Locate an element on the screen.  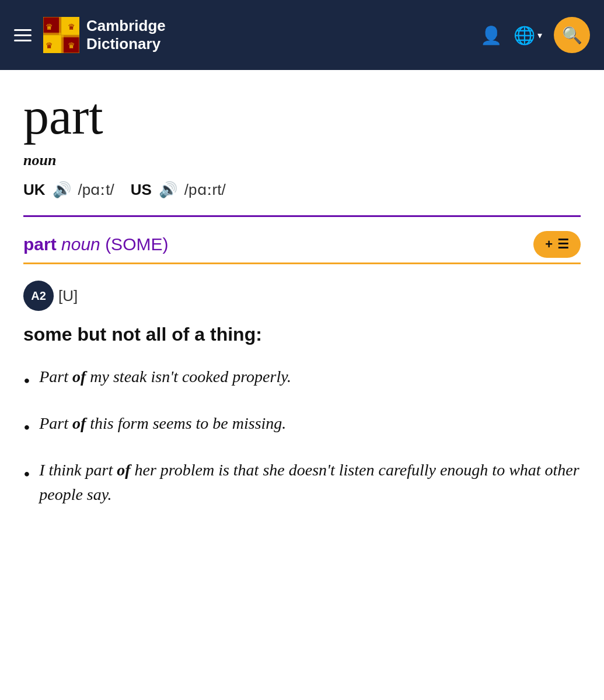
word-pos: noun is located at coordinates (302, 160).